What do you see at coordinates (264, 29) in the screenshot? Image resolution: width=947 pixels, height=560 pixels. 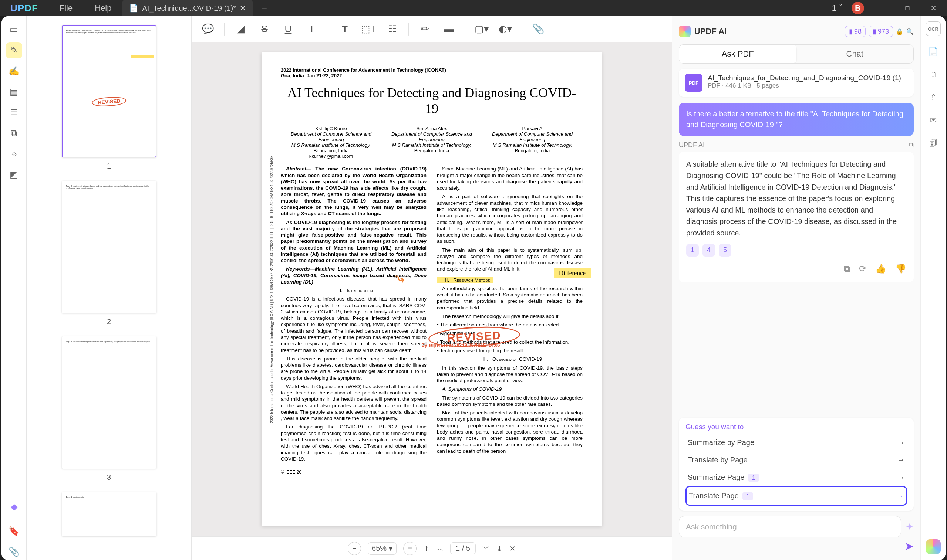 I see `strikethrough-icon: S` at bounding box center [264, 29].